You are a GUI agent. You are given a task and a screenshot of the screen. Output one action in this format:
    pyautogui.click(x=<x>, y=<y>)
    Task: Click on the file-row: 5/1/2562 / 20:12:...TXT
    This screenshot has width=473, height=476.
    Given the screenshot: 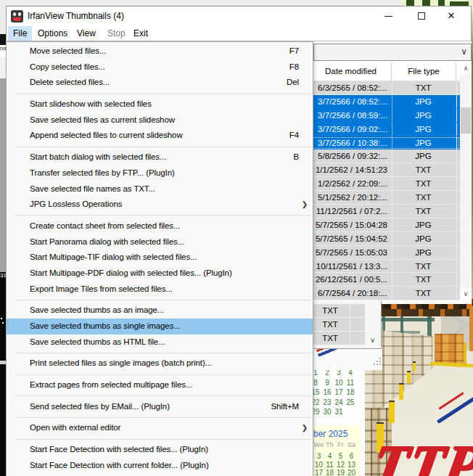 What is the action you would take?
    pyautogui.click(x=385, y=197)
    